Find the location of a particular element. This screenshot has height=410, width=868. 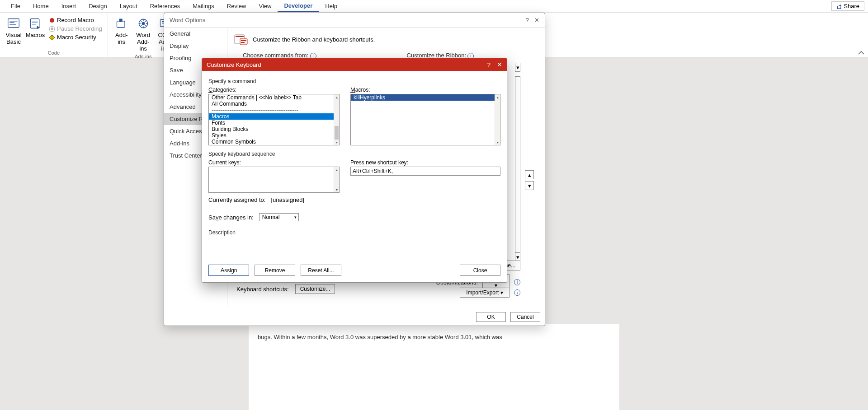

macros-listbox: killHyerplinks ▴ ▾ is located at coordinates (425, 120).